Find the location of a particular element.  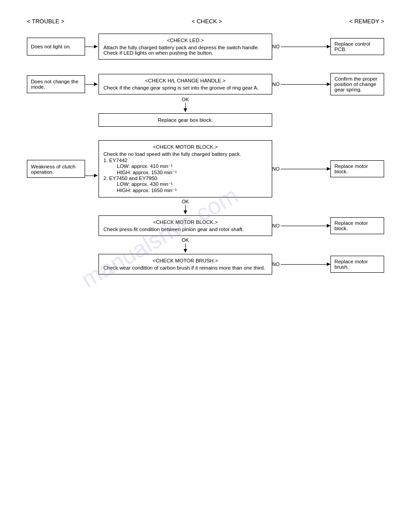

section3-sub-row-a: <CHECK MOTOR BLOCK.> Check press-fit con… is located at coordinates (206, 226).